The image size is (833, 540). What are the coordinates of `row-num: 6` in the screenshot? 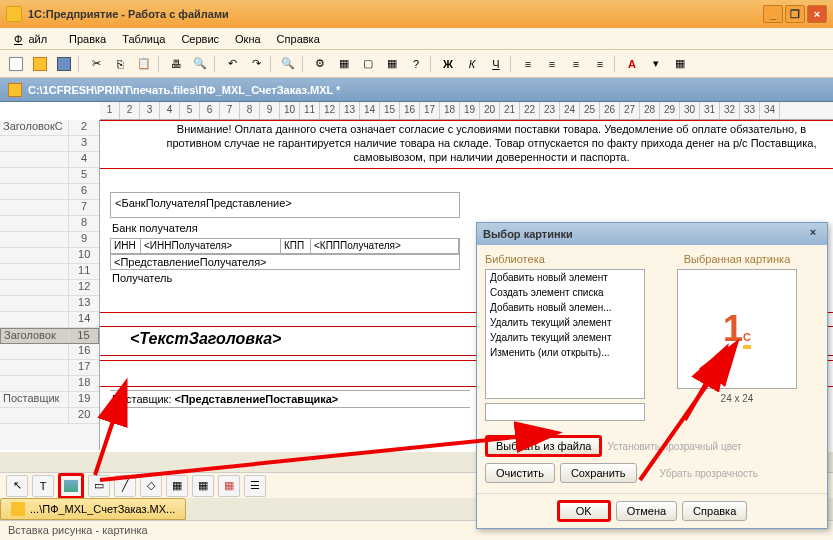 It's located at (84, 192).